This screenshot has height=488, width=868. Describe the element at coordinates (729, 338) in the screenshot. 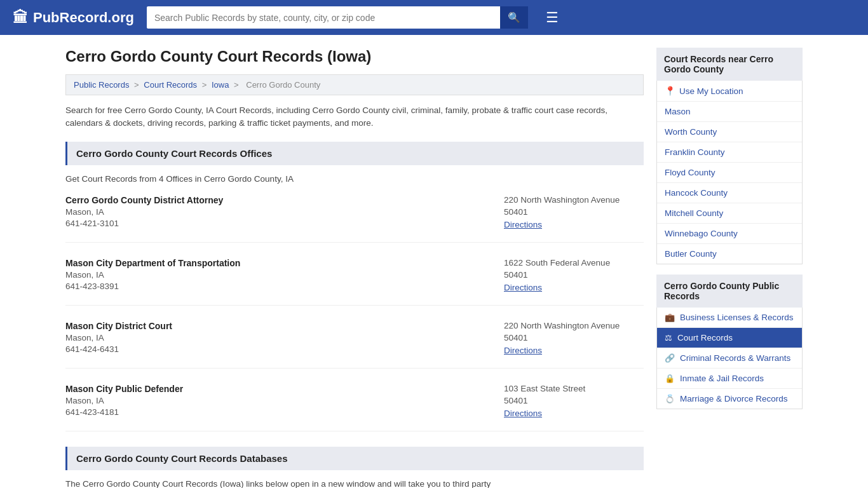

I see `sidebar-record-item-1: ⚖ Court Records` at that location.